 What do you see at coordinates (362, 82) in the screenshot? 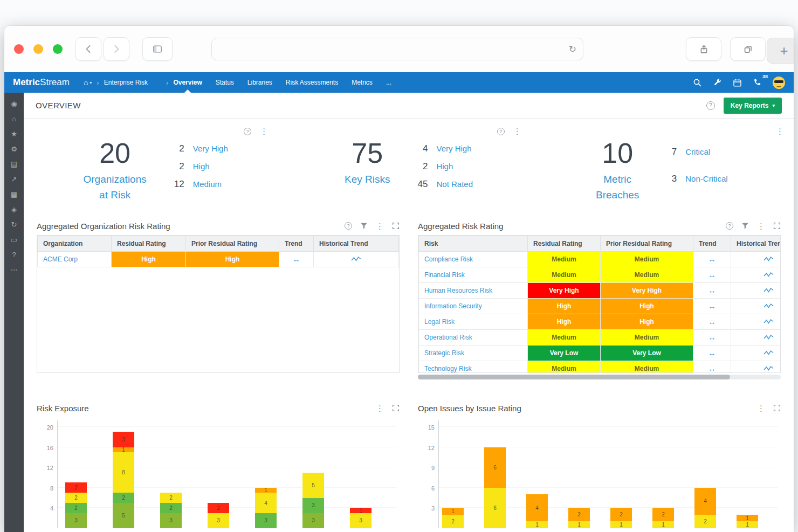
I see `nav-tab-metrics: Metrics` at bounding box center [362, 82].